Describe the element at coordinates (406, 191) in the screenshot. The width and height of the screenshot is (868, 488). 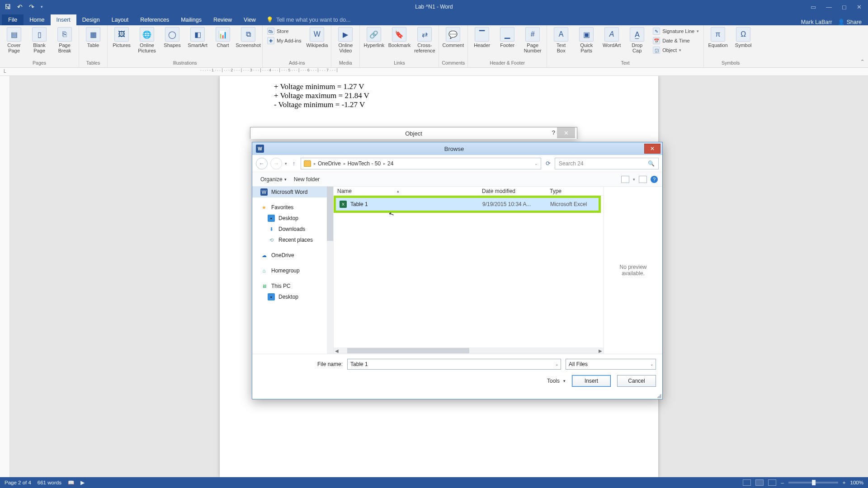
I see `col-name: Name▴` at that location.